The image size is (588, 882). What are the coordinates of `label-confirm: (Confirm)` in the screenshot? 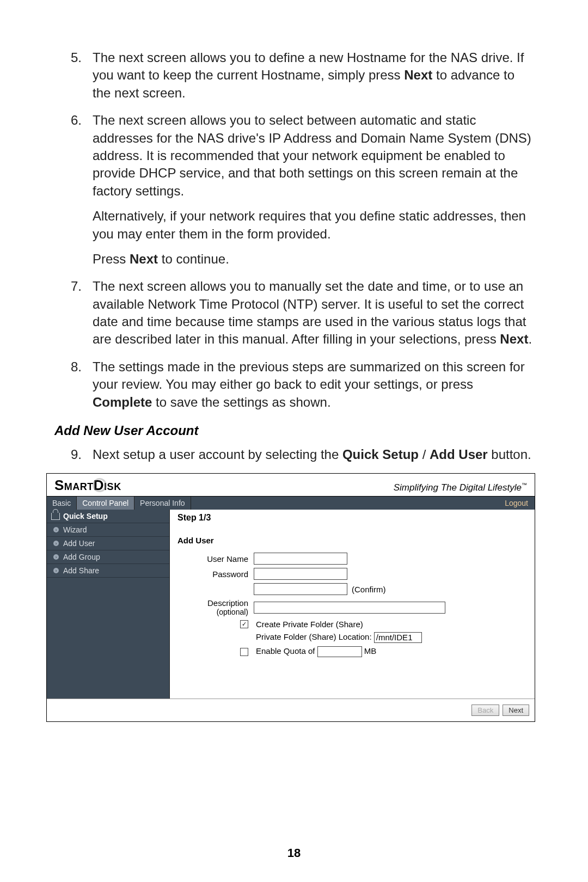 It's located at (367, 589).